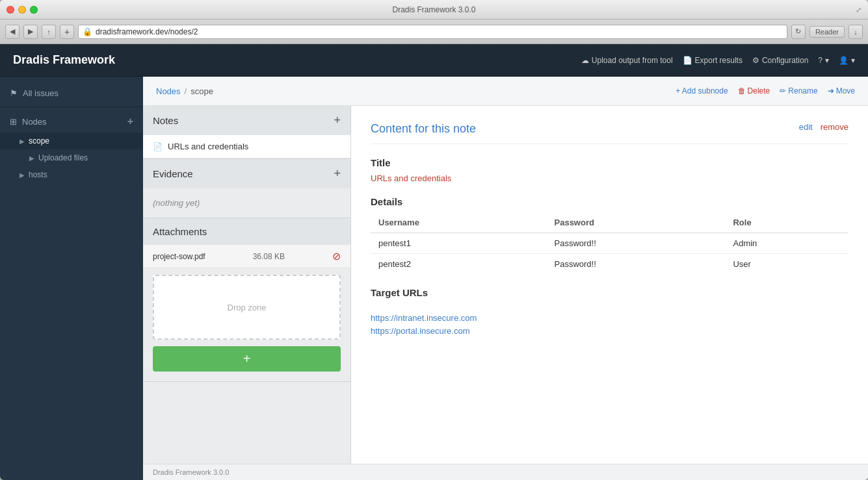 The image size is (868, 480). What do you see at coordinates (459, 244) in the screenshot?
I see `cell-username-1: pentest1` at bounding box center [459, 244].